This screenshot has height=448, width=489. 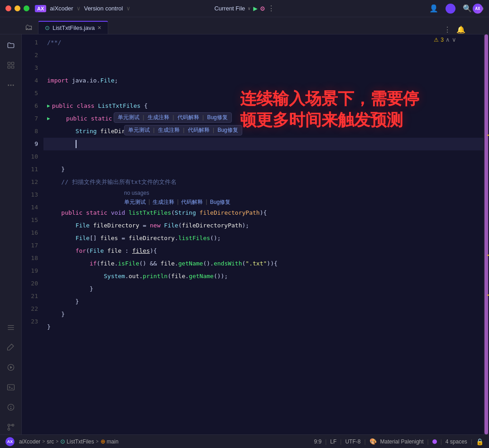 I want to click on close-button, so click(x=8, y=8).